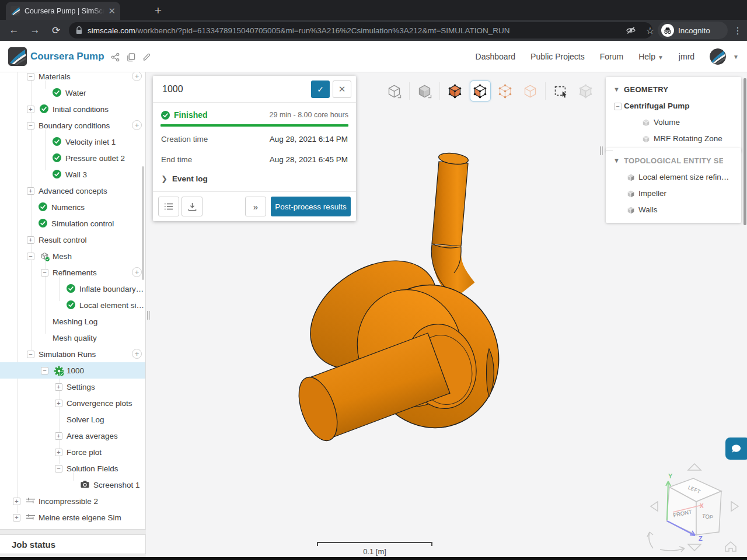 This screenshot has height=560, width=747. I want to click on tree-item-inflate-boundary: Inflate boundary…, so click(73, 289).